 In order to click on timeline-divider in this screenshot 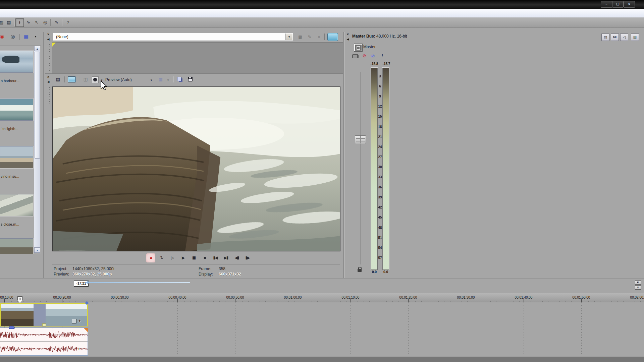, I will do `click(322, 278)`.